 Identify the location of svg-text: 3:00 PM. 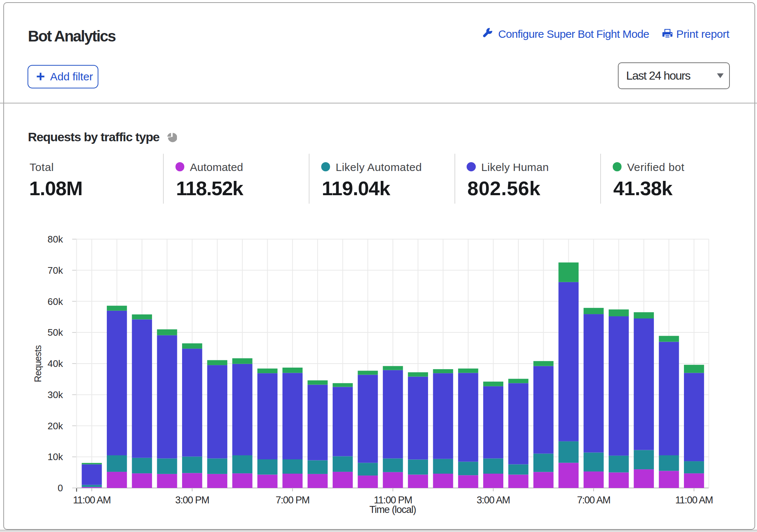
(192, 500).